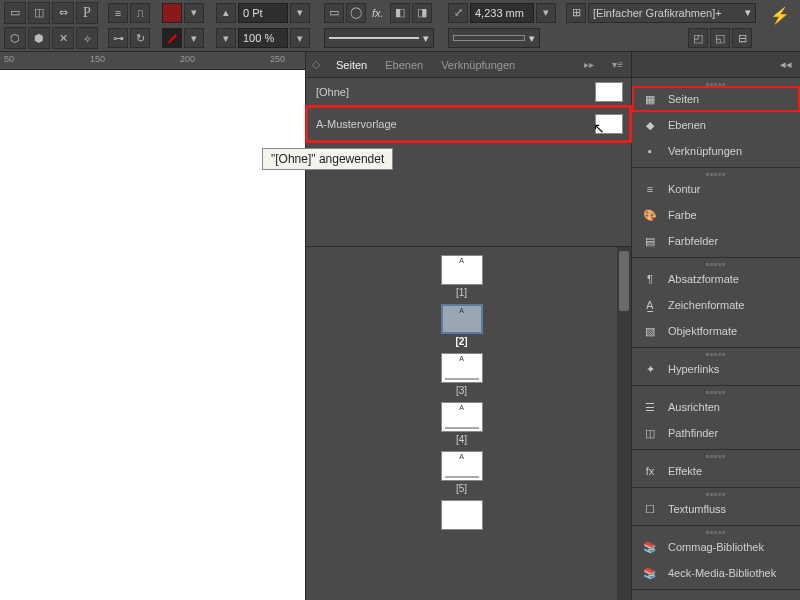 The image size is (800, 600). Describe the element at coordinates (15, 38) in the screenshot. I see `tool-a-icon: ⬡` at that location.